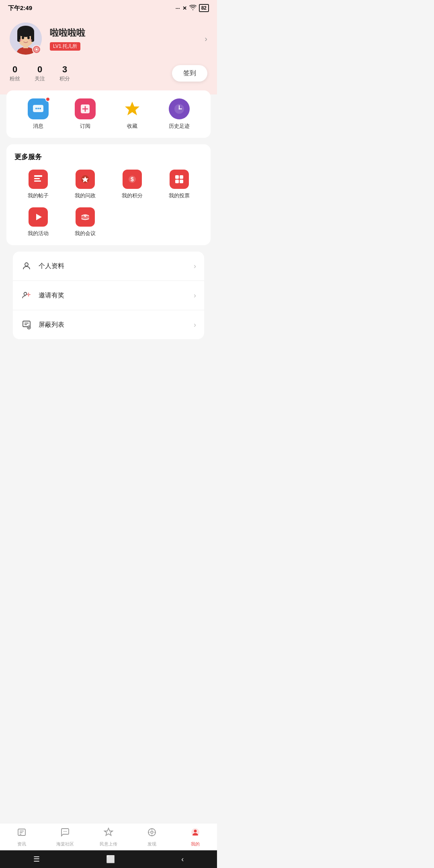 The height and width of the screenshot is (868, 434). What do you see at coordinates (38, 109) in the screenshot?
I see `message-icon-wrapper` at bounding box center [38, 109].